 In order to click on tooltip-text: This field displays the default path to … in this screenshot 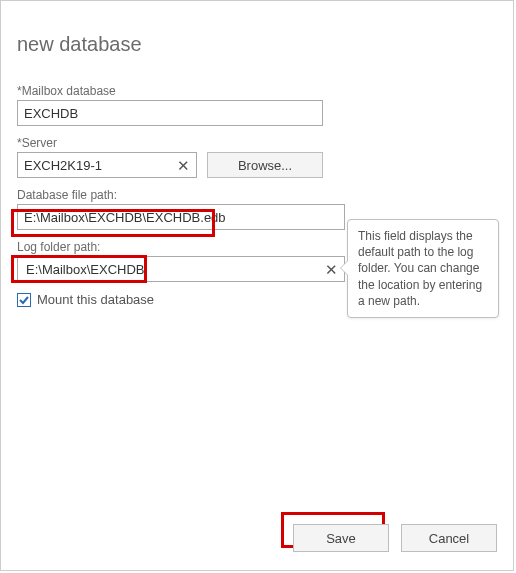, I will do `click(420, 268)`.